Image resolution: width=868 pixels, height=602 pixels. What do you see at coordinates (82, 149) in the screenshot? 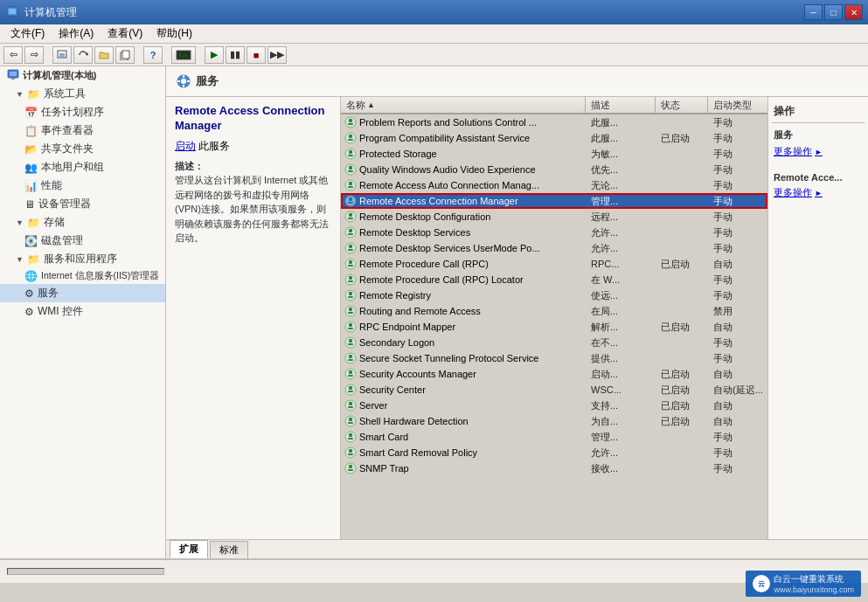
I see `sidebar-shared-folders: 📂 共享文件夹` at bounding box center [82, 149].